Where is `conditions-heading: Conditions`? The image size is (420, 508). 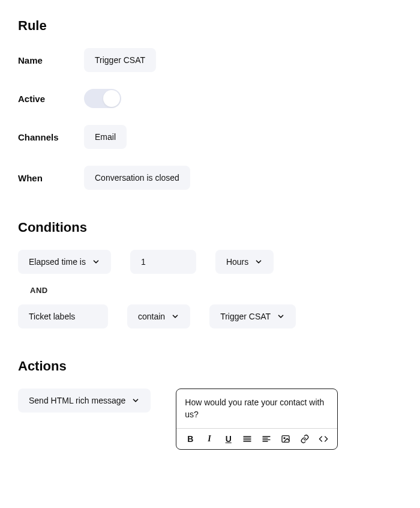 conditions-heading: Conditions is located at coordinates (210, 228).